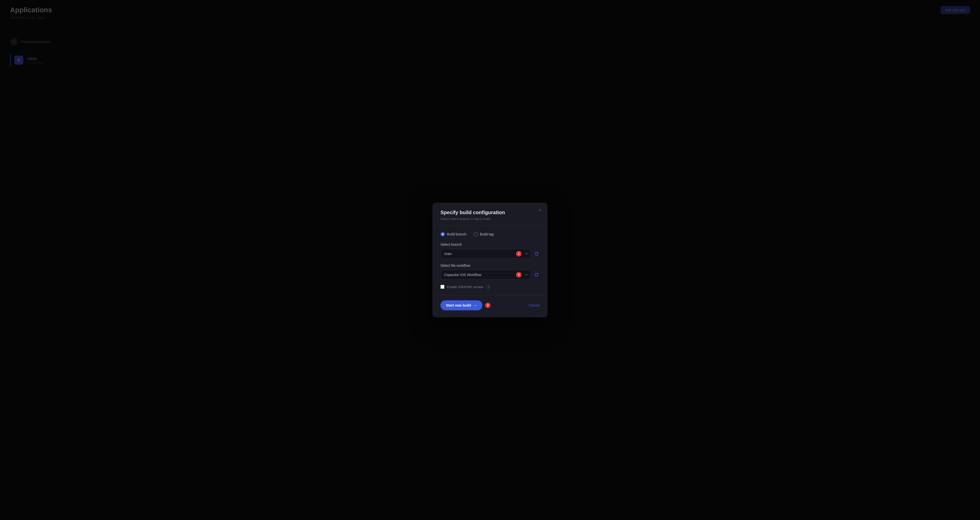 The height and width of the screenshot is (520, 980). I want to click on modal-subtitle: Select which branch or tag to build, so click(490, 219).